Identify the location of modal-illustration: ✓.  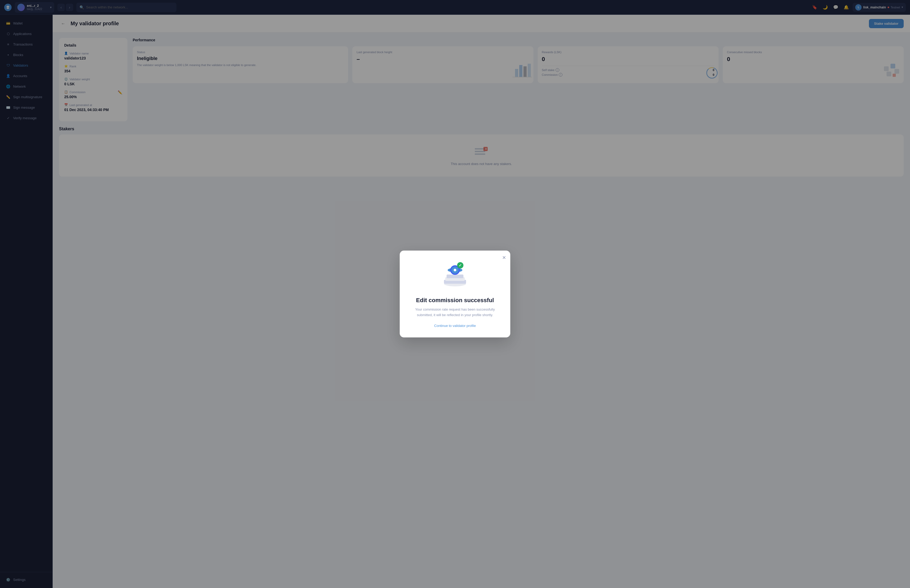
(455, 276).